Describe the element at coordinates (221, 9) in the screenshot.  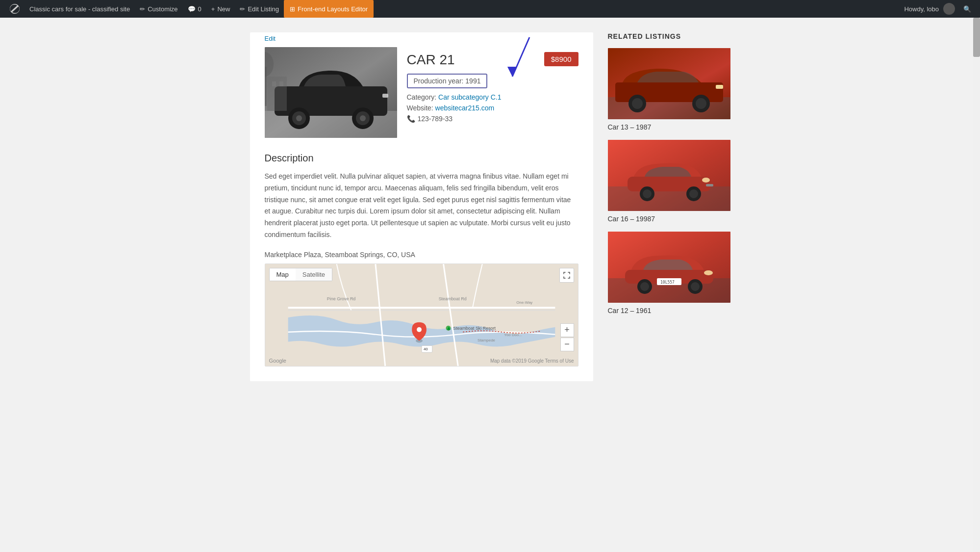
I see `new-item: + New` at that location.